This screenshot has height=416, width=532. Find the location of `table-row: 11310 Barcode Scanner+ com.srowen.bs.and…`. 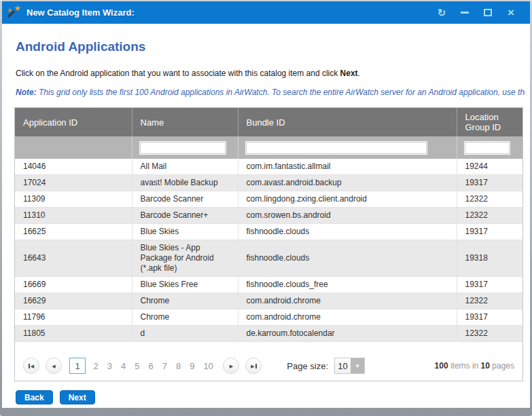

table-row: 11310 Barcode Scanner+ com.srowen.bs.and… is located at coordinates (269, 216).